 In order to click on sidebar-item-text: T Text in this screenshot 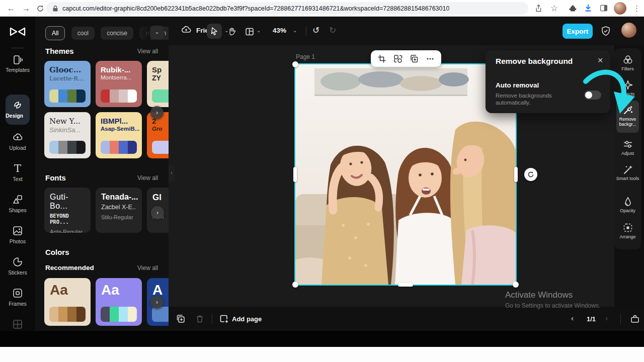, I will do `click(18, 172)`.